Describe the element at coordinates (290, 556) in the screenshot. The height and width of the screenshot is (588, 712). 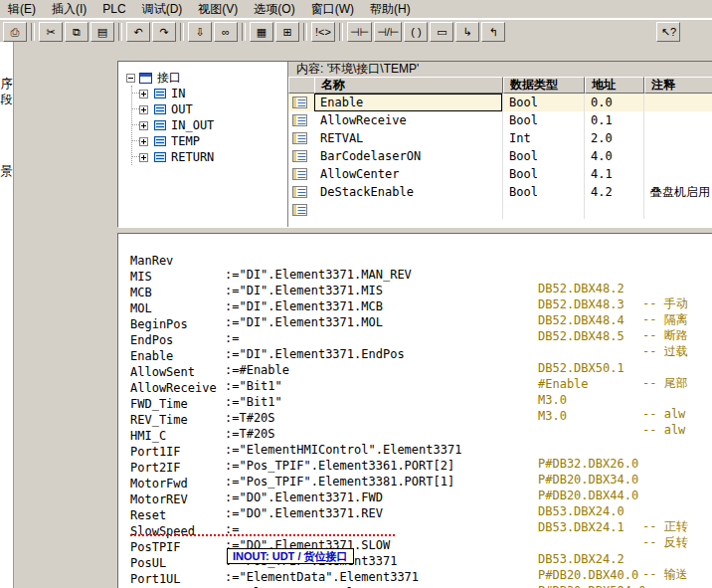
I see `tooltip-text: INOUT: UDT / 货位接口` at that location.